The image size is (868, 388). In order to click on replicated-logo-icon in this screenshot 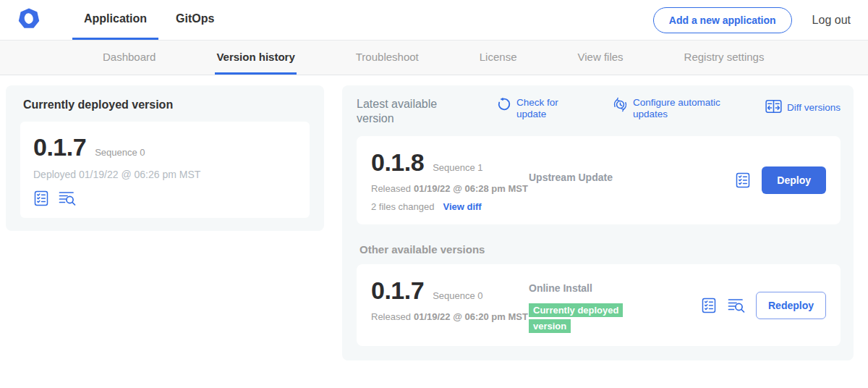, I will do `click(29, 20)`.